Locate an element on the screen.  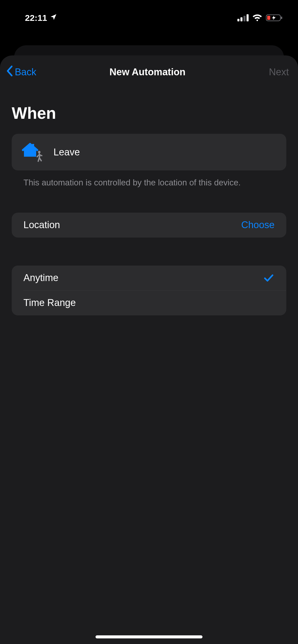
back-label: Back is located at coordinates (25, 72).